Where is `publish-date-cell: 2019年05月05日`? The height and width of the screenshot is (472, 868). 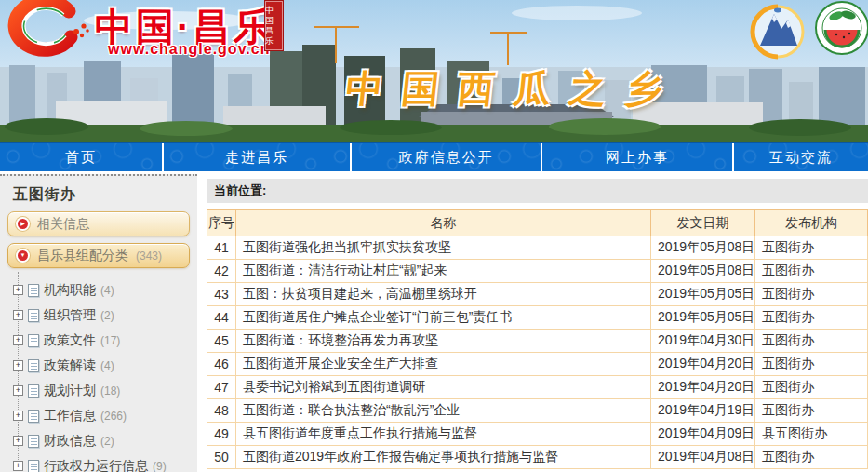 publish-date-cell: 2019年05月05日 is located at coordinates (703, 294).